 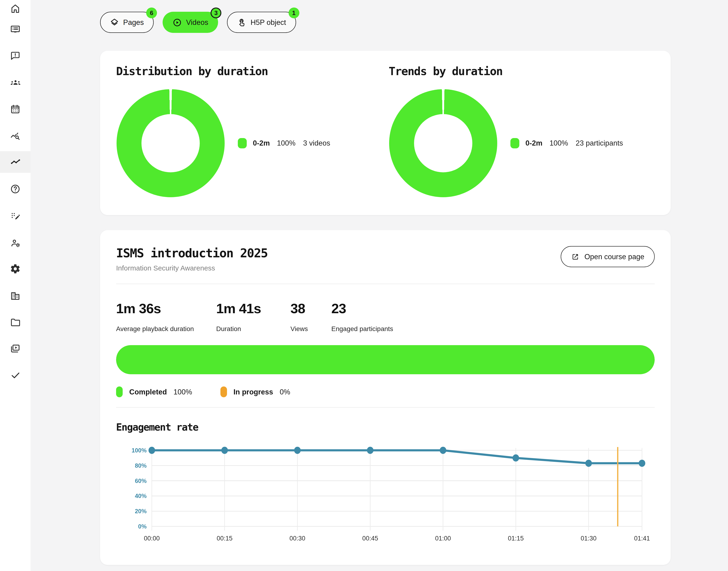 I want to click on svg-text: 01:41, so click(x=642, y=538).